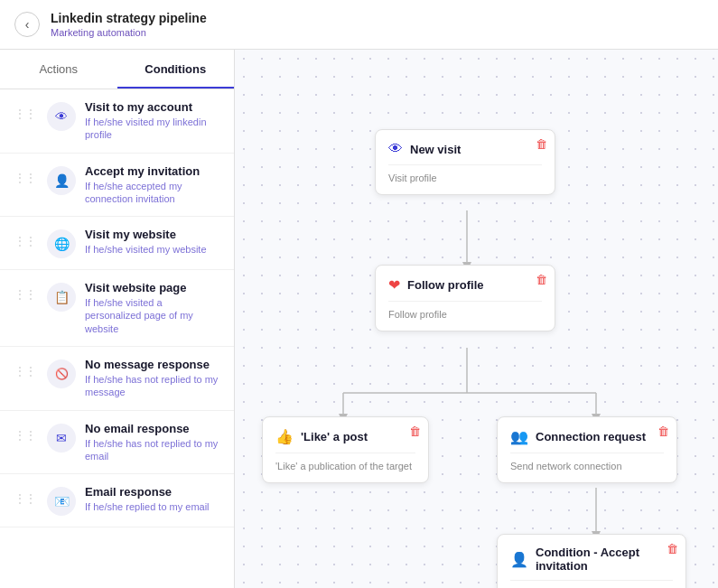  What do you see at coordinates (284, 437) in the screenshot?
I see `like-post-icon: 👍` at bounding box center [284, 437].